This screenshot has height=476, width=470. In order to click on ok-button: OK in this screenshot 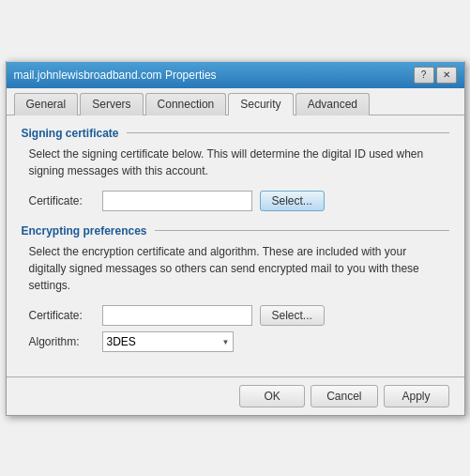, I will do `click(272, 396)`.